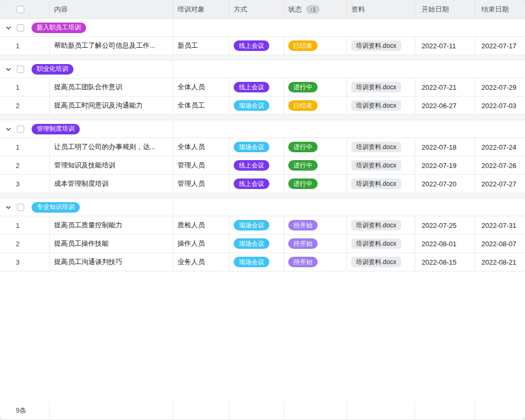 This screenshot has width=525, height=420. I want to click on column-header-file: 资料, so click(381, 9).